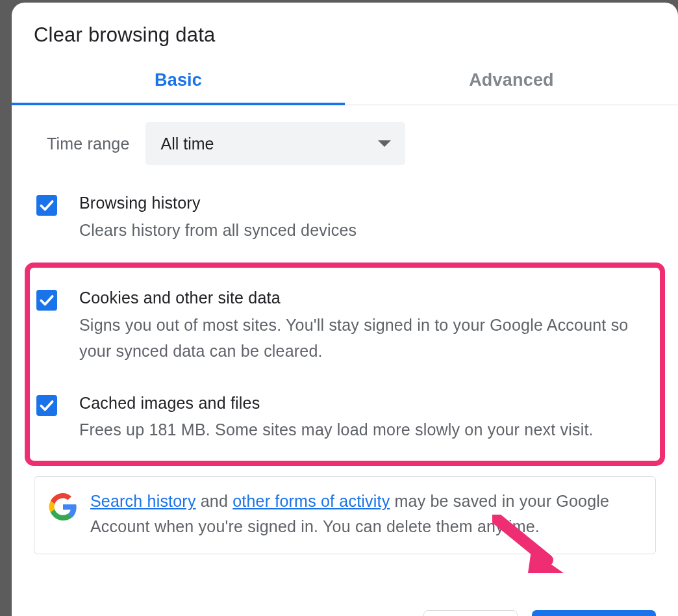 This screenshot has height=616, width=678. Describe the element at coordinates (47, 205) in the screenshot. I see `checkbox-browsing-history` at that location.